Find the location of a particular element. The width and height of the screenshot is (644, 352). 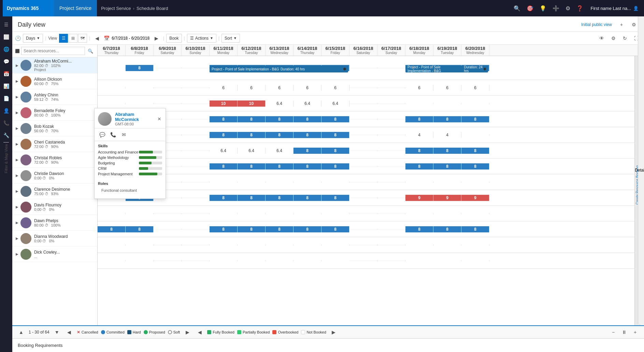

cell-4-12: 4 is located at coordinates (447, 135).